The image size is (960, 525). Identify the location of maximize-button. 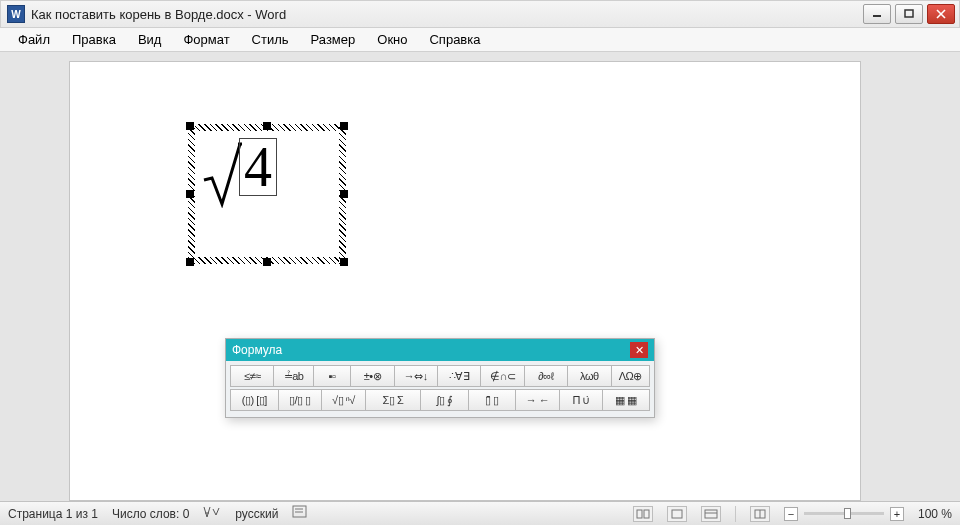
(909, 14).